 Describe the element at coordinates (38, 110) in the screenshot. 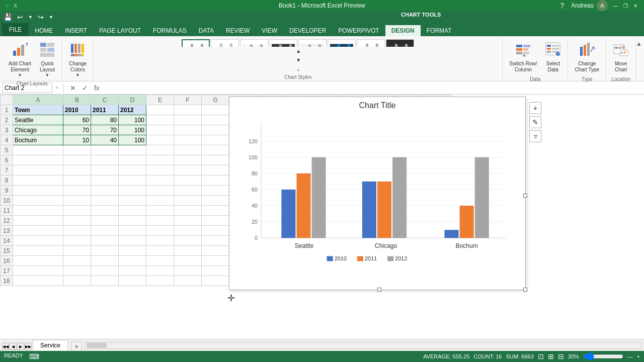

I see `cell-1-0: Town` at that location.